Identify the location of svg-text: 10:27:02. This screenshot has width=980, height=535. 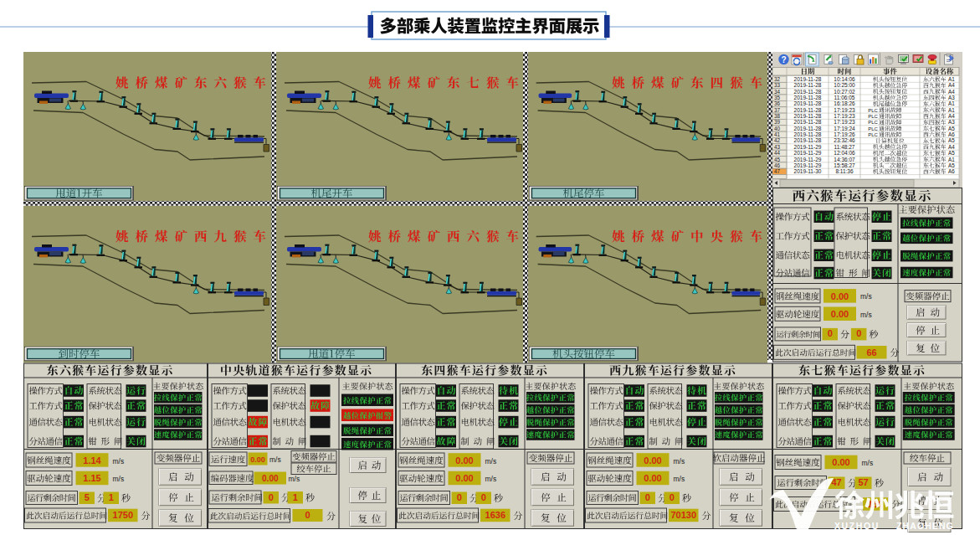
(844, 92).